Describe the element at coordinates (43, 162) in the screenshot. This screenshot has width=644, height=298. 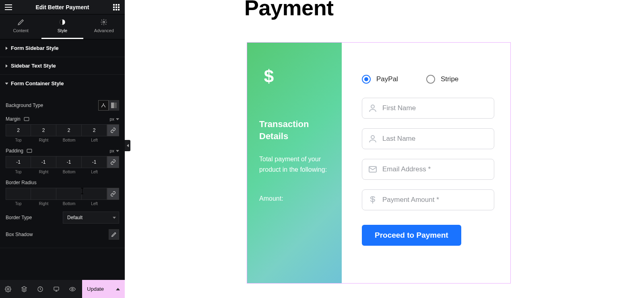
I see `padding-right-input` at that location.